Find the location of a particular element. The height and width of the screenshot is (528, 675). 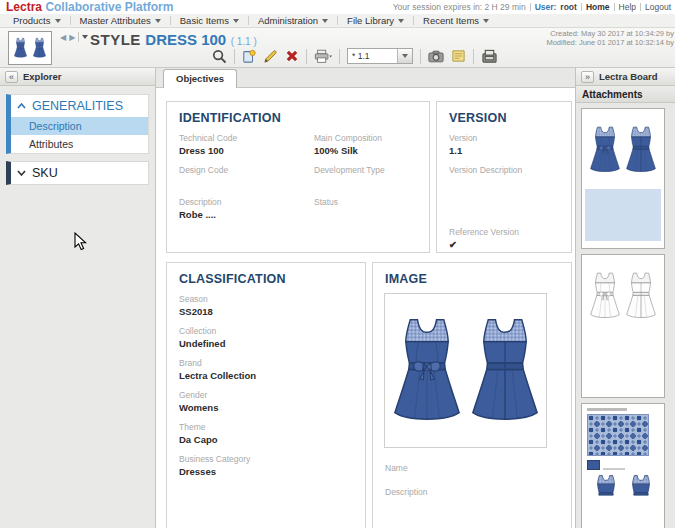

menu-recent-items: Recent Items is located at coordinates (456, 20).